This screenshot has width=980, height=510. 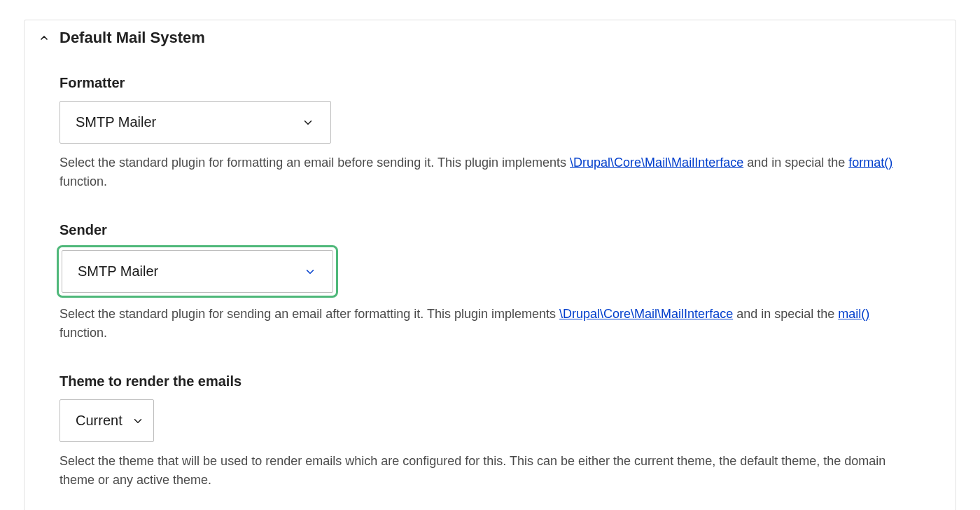 I want to click on theme-label: Theme to render the emails, so click(x=490, y=381).